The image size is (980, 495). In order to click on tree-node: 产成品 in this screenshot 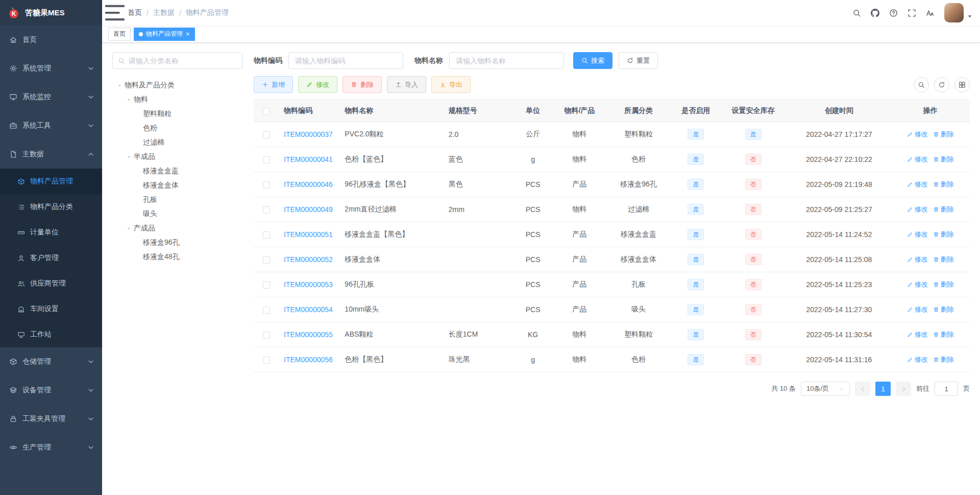, I will do `click(178, 228)`.